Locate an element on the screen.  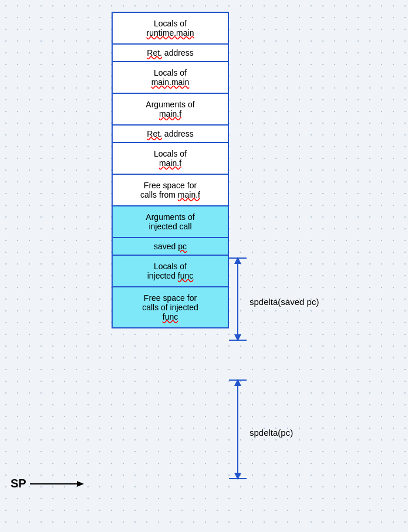
mainf-text-2: main.f is located at coordinates (170, 163).